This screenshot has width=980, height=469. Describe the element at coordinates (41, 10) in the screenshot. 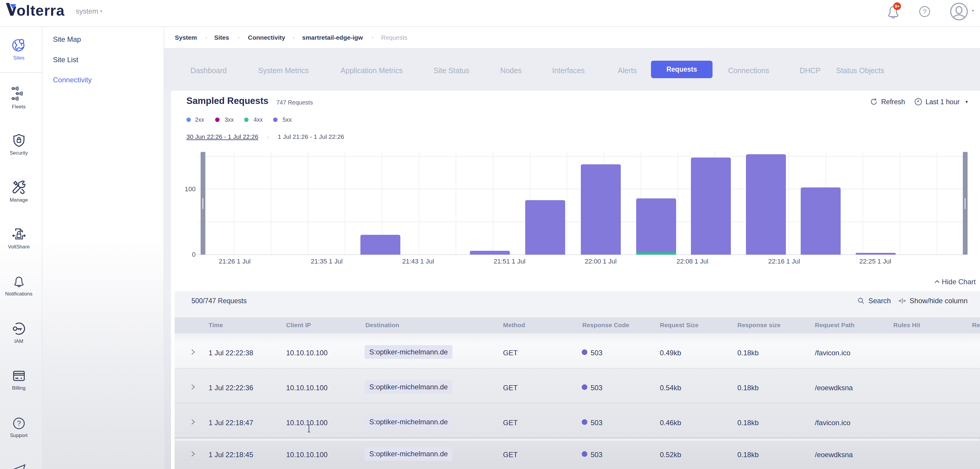

I see `svg-text: olterra` at that location.